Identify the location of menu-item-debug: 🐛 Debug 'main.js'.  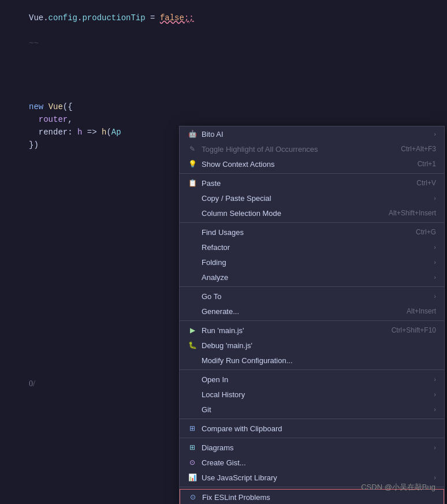
(312, 345).